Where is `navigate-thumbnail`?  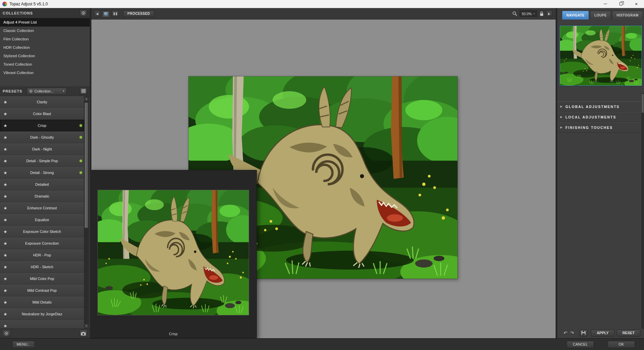 navigate-thumbnail is located at coordinates (601, 56).